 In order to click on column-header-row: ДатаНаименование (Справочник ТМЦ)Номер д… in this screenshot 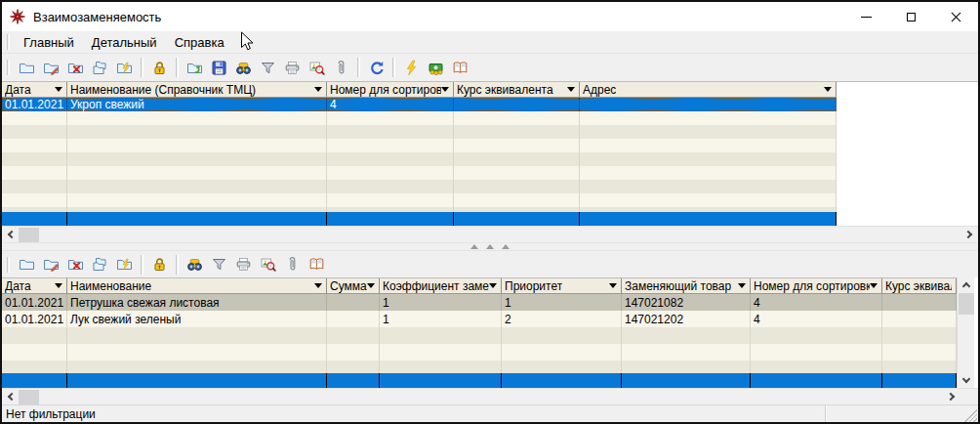, I will do `click(420, 90)`.